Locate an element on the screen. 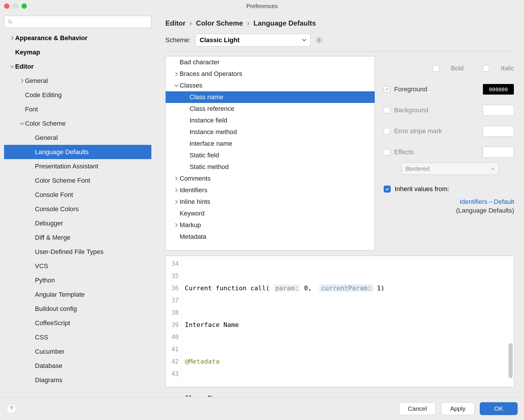 The height and width of the screenshot is (420, 524). inherit-sub: (Language Defaults) is located at coordinates (449, 211).